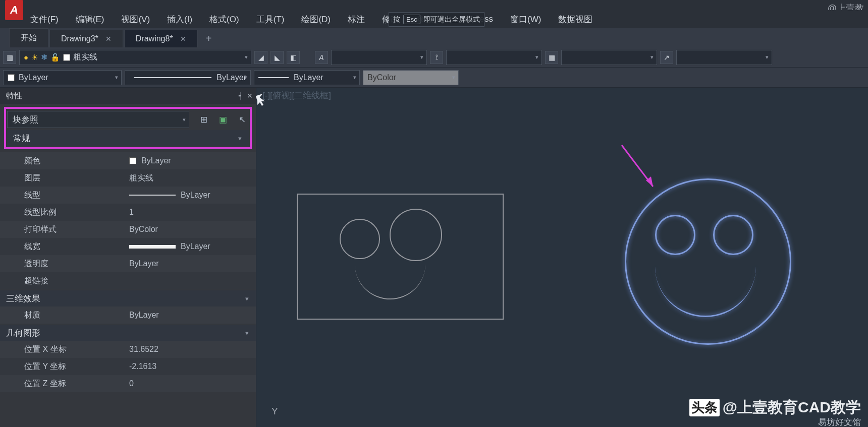 The image size is (868, 427). I want to click on prop-ltscale-value: 1, so click(191, 212).